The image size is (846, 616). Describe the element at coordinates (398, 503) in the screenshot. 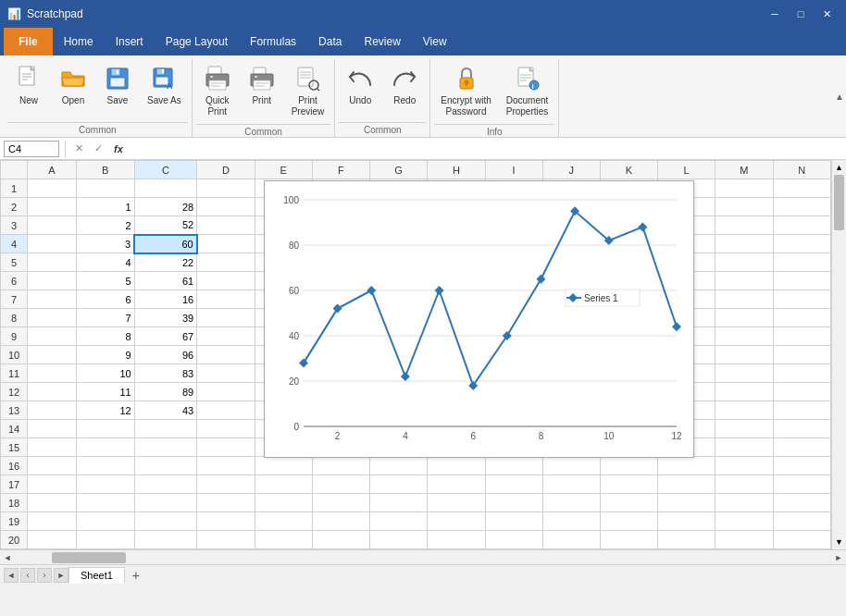

I see `cell-g18` at that location.